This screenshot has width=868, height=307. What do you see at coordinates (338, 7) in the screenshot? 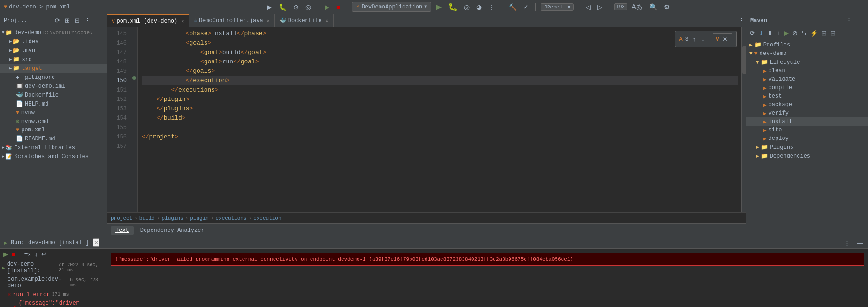
I see `stop-btn: ■` at bounding box center [338, 7].